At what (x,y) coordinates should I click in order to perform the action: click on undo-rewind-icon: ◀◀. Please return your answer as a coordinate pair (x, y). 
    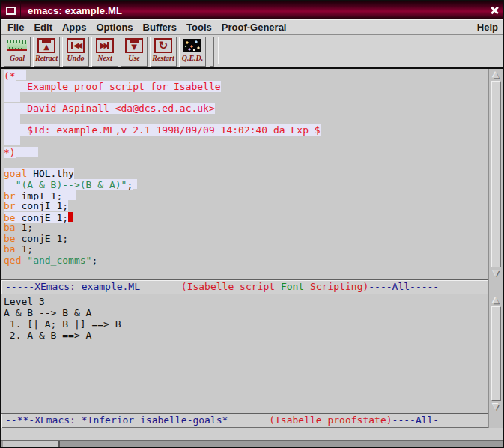
    Looking at the image, I should click on (76, 46).